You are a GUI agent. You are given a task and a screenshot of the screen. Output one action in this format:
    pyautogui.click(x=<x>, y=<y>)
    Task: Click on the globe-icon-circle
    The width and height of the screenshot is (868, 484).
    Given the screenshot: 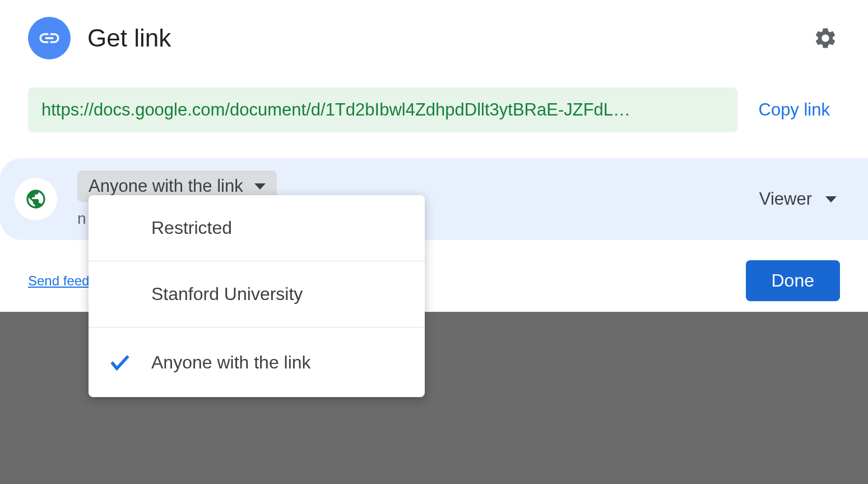 What is the action you would take?
    pyautogui.click(x=36, y=199)
    